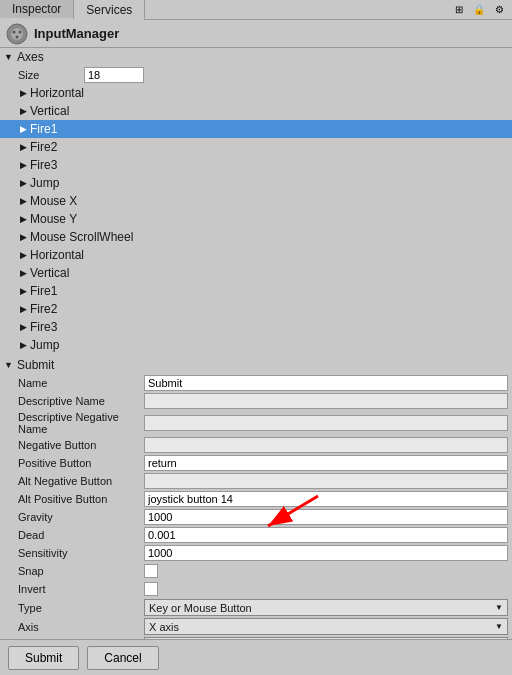 This screenshot has height=675, width=512. I want to click on submit-section-header: ▼ Submit, so click(256, 365).